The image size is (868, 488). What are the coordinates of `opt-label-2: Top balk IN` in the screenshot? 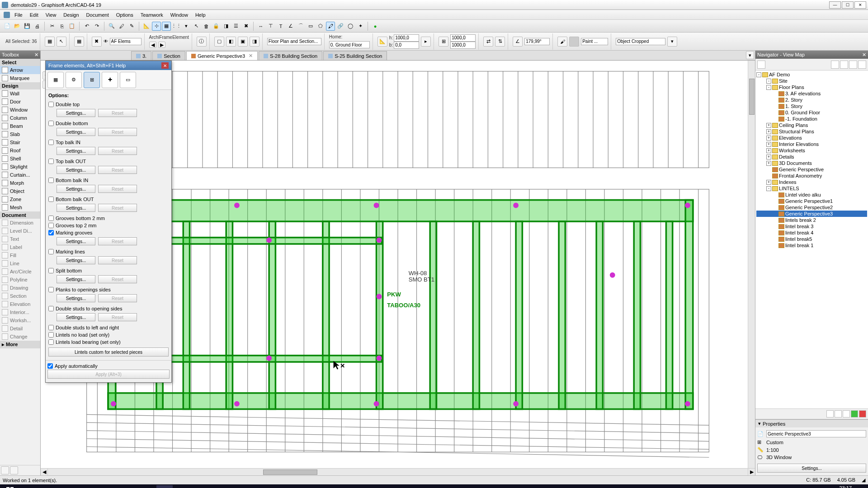 It's located at (68, 142).